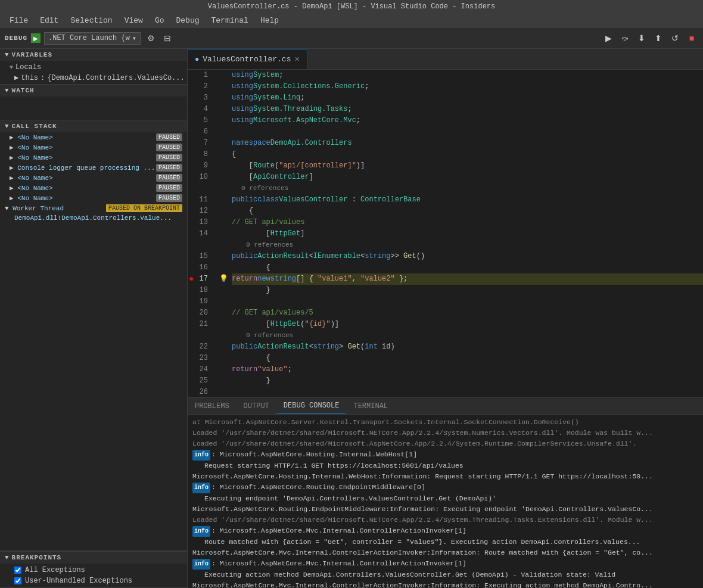  What do you see at coordinates (200, 279) in the screenshot?
I see `ln-17: 17` at bounding box center [200, 279].